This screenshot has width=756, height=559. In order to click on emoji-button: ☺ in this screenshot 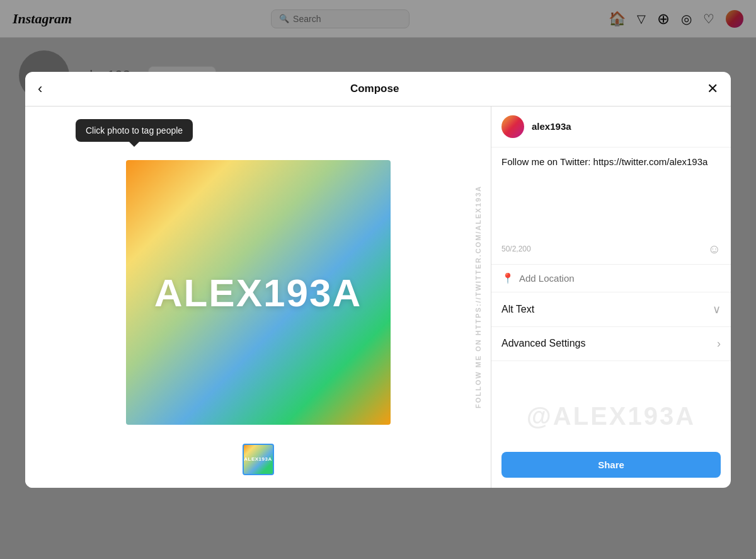, I will do `click(714, 250)`.